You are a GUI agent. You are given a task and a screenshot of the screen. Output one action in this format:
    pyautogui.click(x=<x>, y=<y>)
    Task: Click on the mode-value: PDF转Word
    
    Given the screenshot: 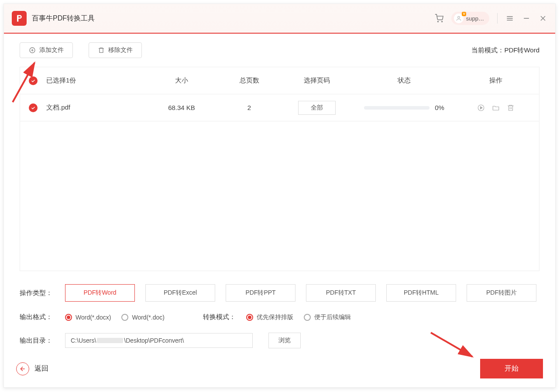 What is the action you would take?
    pyautogui.click(x=522, y=50)
    